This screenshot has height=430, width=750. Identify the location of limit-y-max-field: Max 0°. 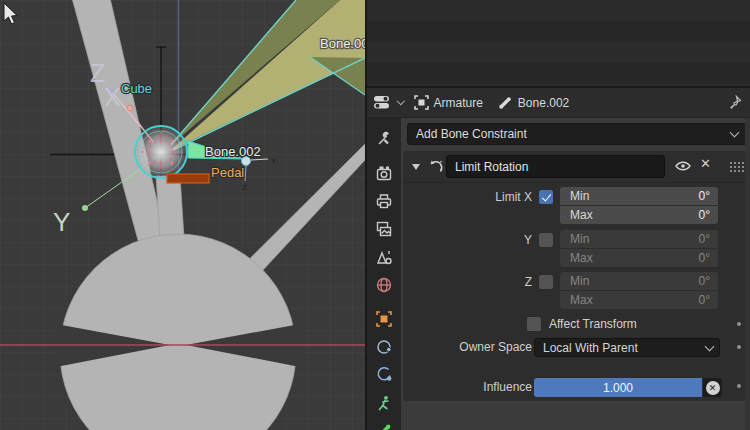
(639, 258).